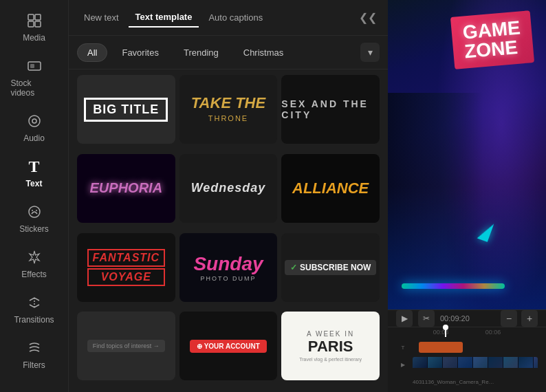 The image size is (546, 392). I want to click on media-icon, so click(34, 21).